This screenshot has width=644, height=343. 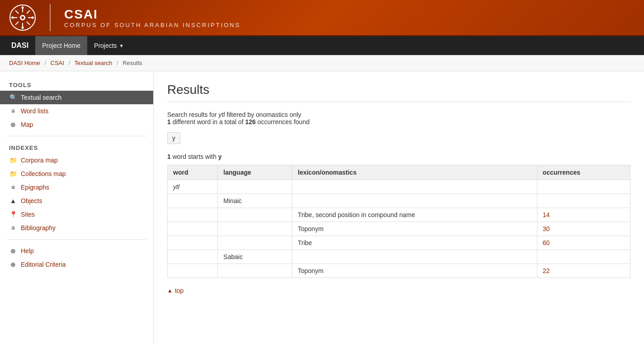 What do you see at coordinates (69, 63) in the screenshot?
I see `breadcrumb-sep-2: /` at bounding box center [69, 63].